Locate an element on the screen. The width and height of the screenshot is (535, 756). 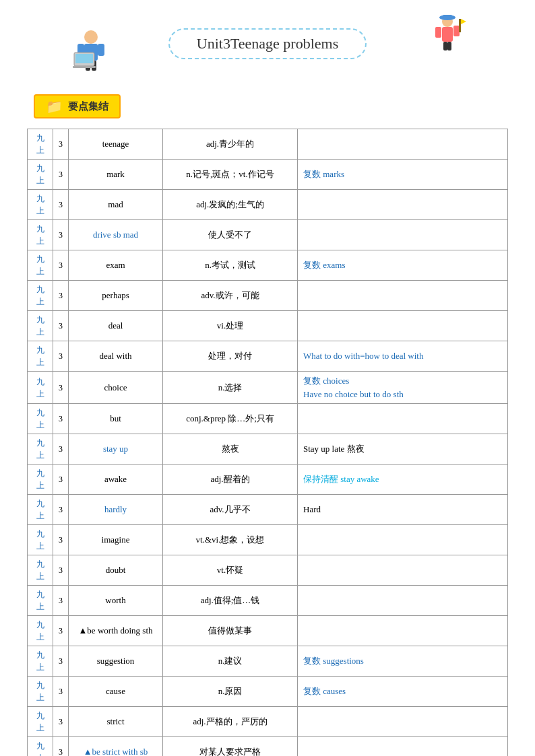
cell-def: vt.&vi.想象，设想 is located at coordinates (230, 540).